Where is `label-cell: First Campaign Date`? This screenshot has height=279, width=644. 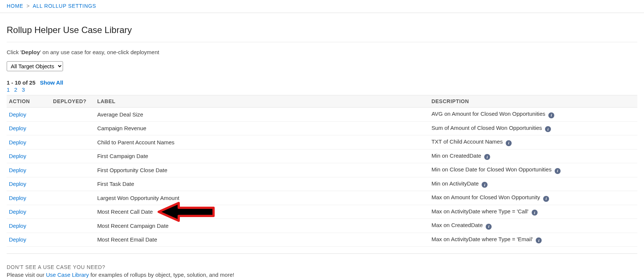 label-cell: First Campaign Date is located at coordinates (262, 156).